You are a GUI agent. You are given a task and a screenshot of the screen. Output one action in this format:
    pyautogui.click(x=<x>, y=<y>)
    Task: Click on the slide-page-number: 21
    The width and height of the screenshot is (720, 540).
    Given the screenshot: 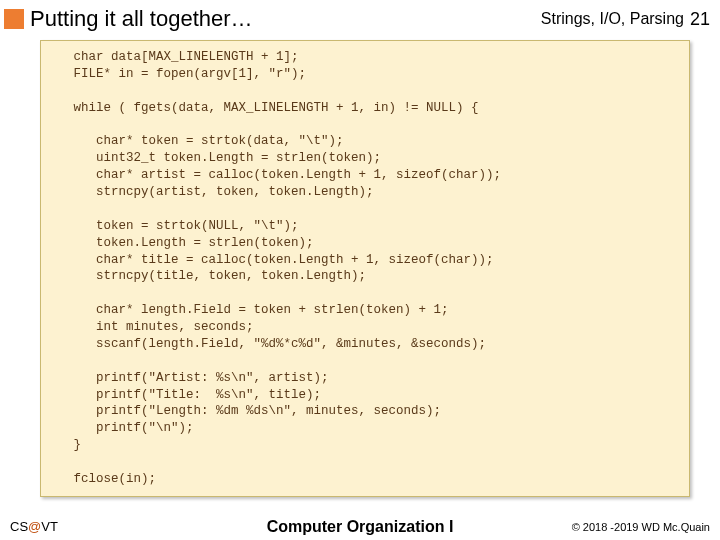 What is the action you would take?
    pyautogui.click(x=700, y=20)
    